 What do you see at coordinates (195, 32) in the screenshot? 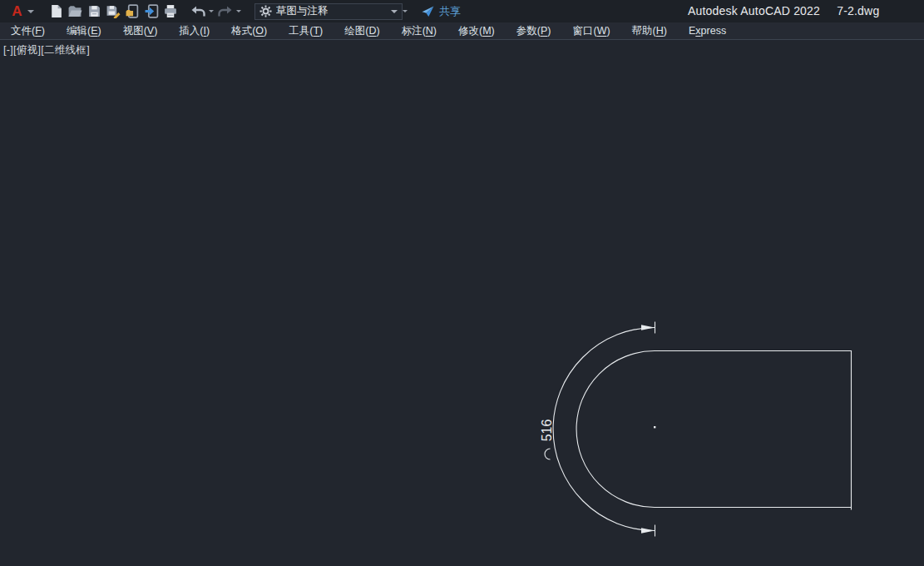
I see `menu-insert: 插入(I)` at bounding box center [195, 32].